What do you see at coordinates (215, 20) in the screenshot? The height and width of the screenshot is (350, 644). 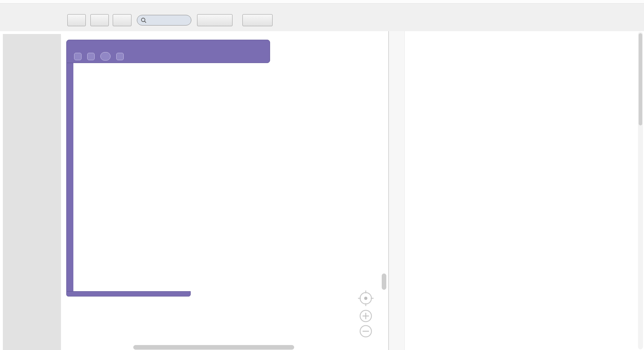 I see `color-picker-button` at bounding box center [215, 20].